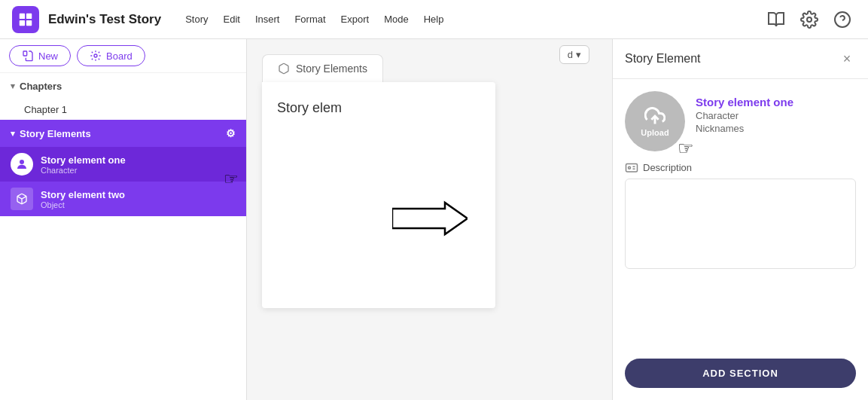  I want to click on board-icon, so click(96, 56).